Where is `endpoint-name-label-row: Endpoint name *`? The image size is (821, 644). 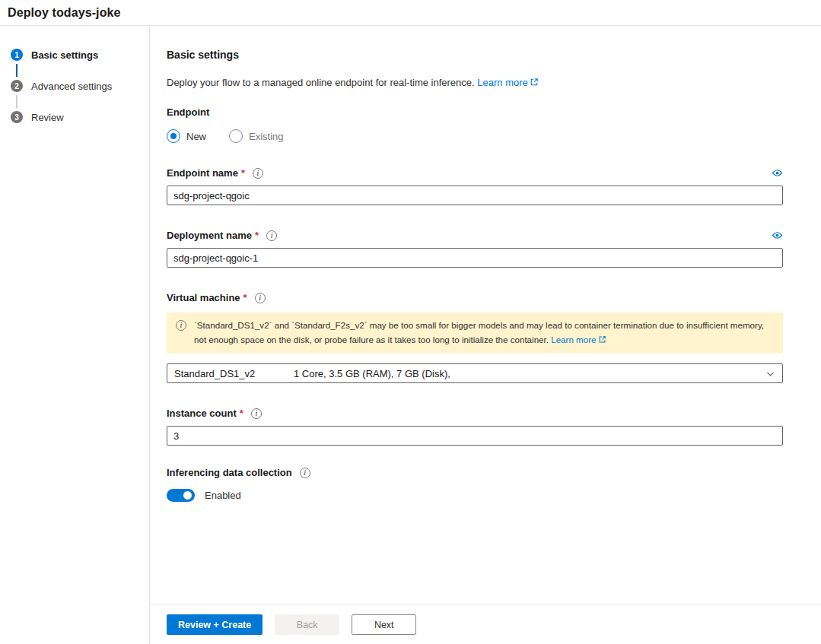 endpoint-name-label-row: Endpoint name * is located at coordinates (475, 173).